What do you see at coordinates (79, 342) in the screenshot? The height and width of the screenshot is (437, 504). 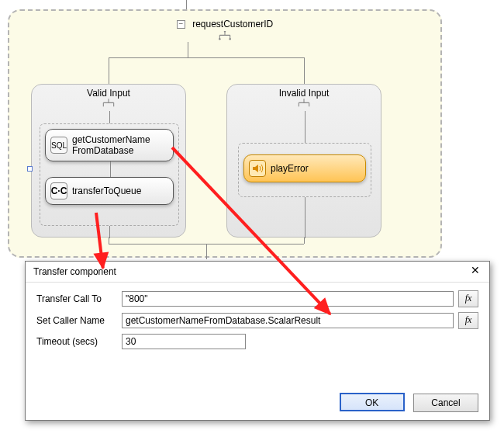 I see `field-label: Timeout (secs)` at bounding box center [79, 342].